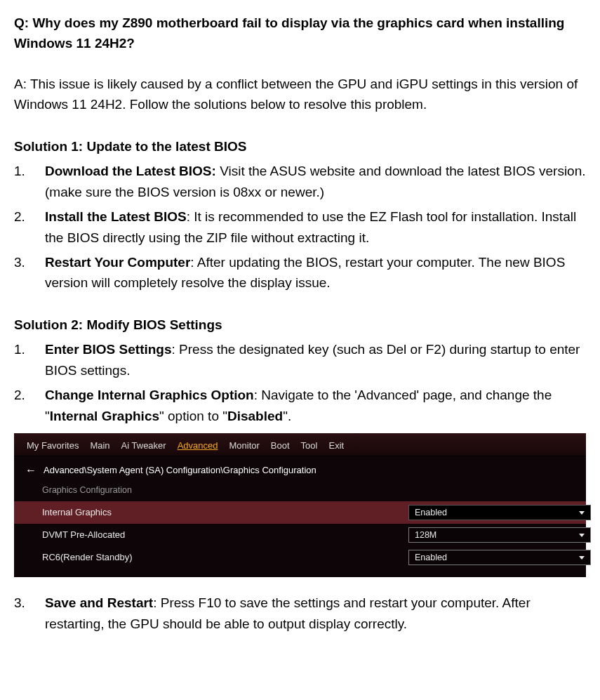 This screenshot has width=600, height=700. I want to click on option-name: Internal Graphics, so click(105, 416).